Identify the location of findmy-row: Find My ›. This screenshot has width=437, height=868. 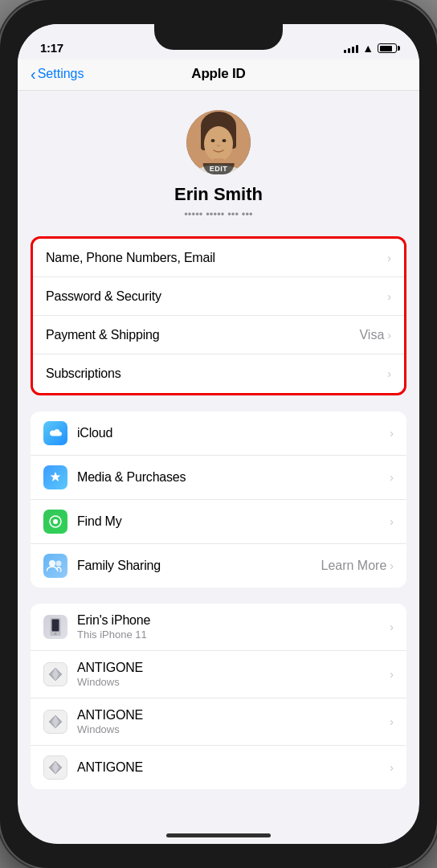
(218, 522).